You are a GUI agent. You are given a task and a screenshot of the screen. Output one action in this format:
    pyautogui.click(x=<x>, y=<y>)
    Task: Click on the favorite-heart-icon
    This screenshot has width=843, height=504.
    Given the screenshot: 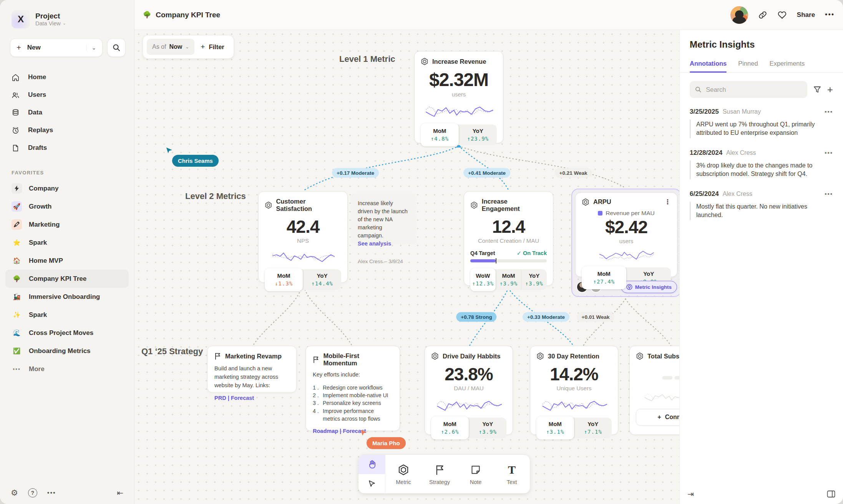 What is the action you would take?
    pyautogui.click(x=782, y=15)
    